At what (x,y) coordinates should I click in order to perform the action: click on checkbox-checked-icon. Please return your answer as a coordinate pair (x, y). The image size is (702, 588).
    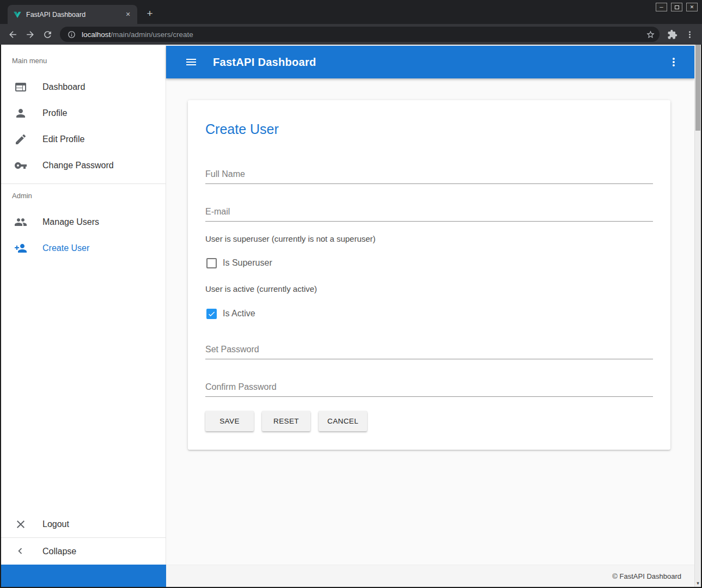
    Looking at the image, I should click on (211, 314).